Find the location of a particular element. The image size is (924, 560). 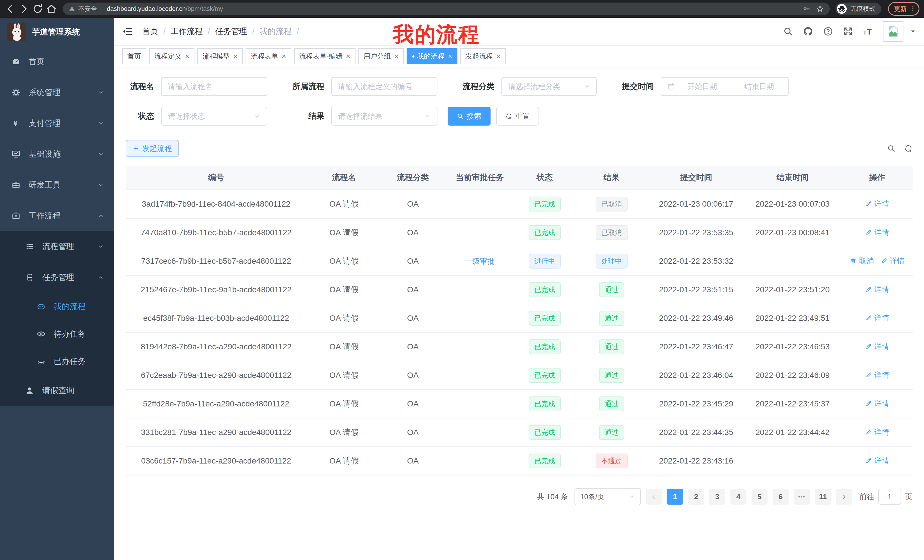

font-size-icon: TT is located at coordinates (868, 31).